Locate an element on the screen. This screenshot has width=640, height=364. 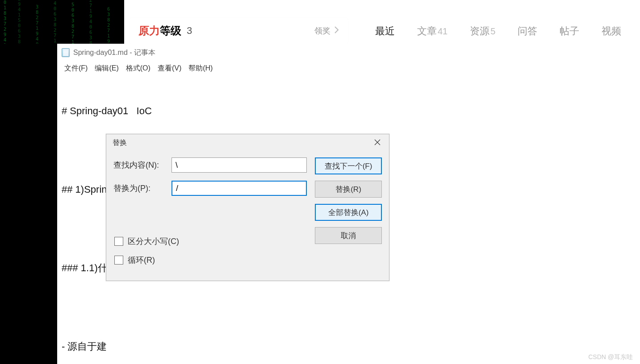
tab-videos: 视频 is located at coordinates (611, 31).